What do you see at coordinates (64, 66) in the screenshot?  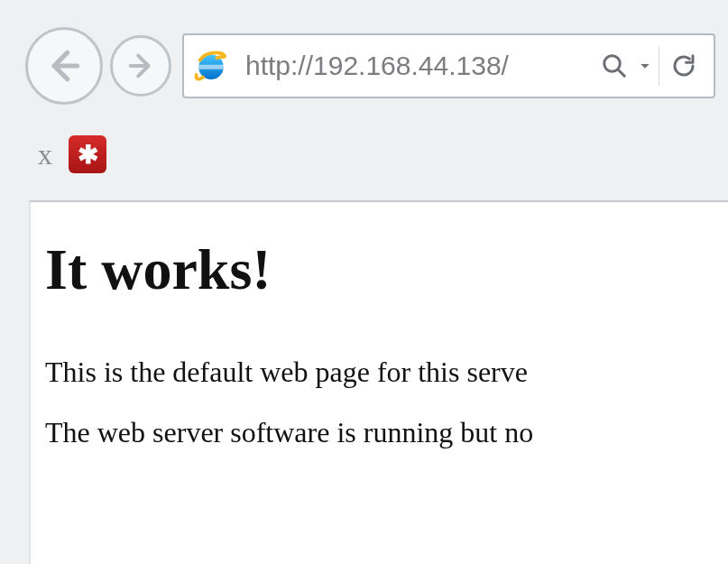 I see `back-button` at bounding box center [64, 66].